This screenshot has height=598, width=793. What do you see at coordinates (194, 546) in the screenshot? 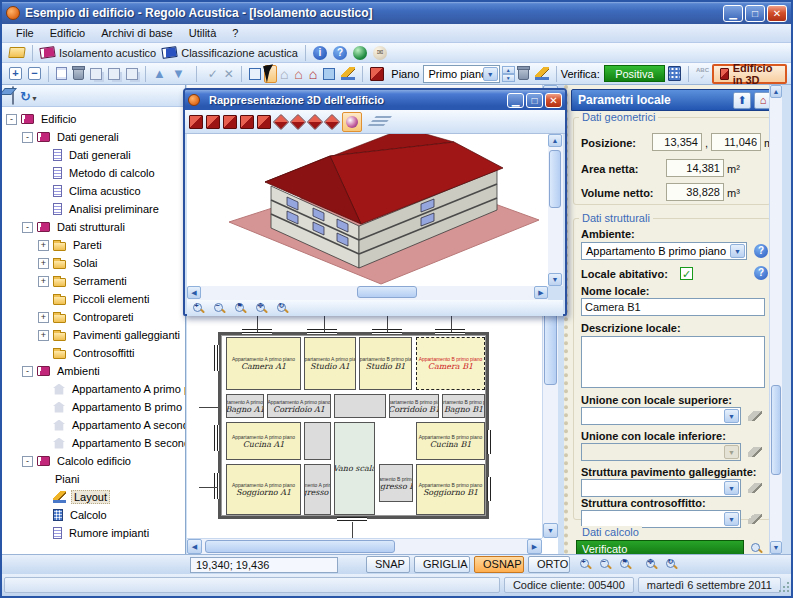
I see `scroll-left-icon: ◀` at bounding box center [194, 546].